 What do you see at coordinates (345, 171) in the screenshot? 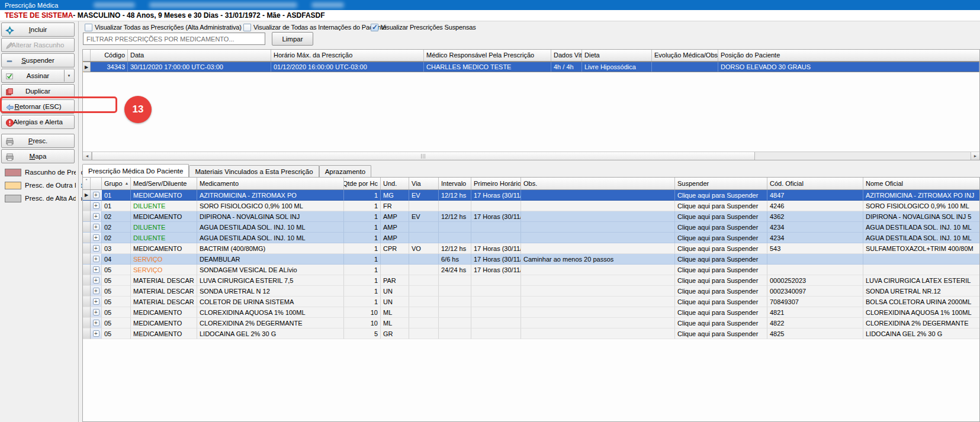
I see `tab-aprazamento: Aprazamento` at bounding box center [345, 171].